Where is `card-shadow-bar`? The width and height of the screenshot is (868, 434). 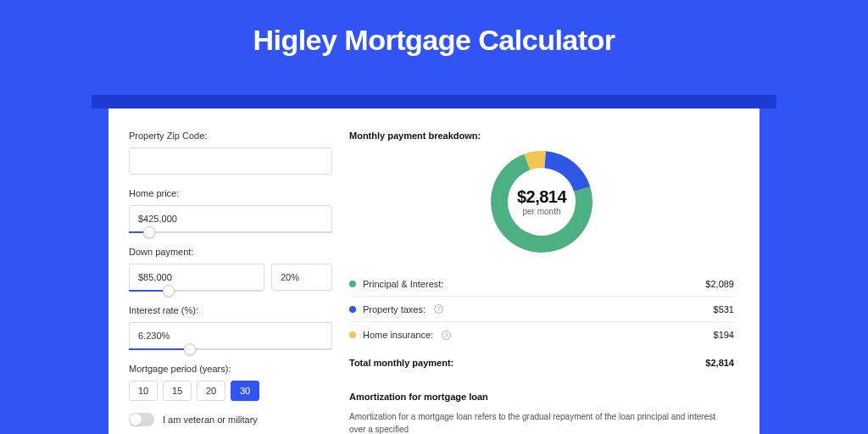
card-shadow-bar is located at coordinates (434, 102).